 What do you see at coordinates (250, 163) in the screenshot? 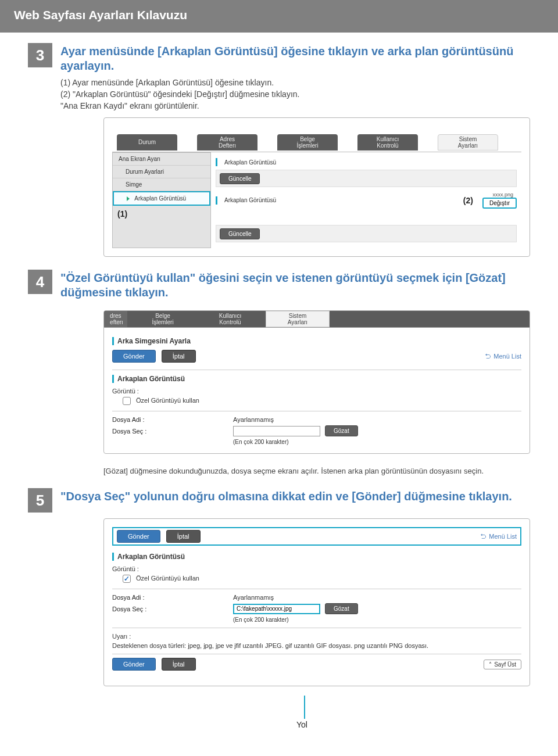
I see `panel-heading-bg1: Arkaplan Görüntüsü` at bounding box center [250, 163].